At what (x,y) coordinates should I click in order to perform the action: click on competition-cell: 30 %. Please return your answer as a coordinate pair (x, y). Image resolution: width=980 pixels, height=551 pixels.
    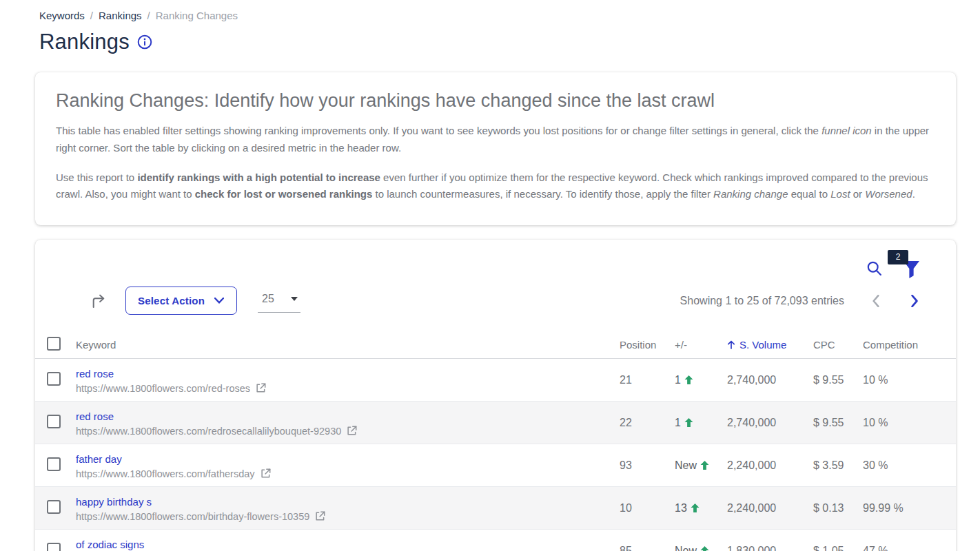
    Looking at the image, I should click on (910, 466).